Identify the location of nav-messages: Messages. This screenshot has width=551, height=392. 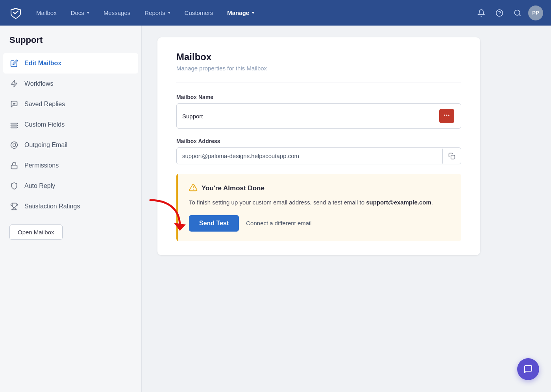
(117, 13).